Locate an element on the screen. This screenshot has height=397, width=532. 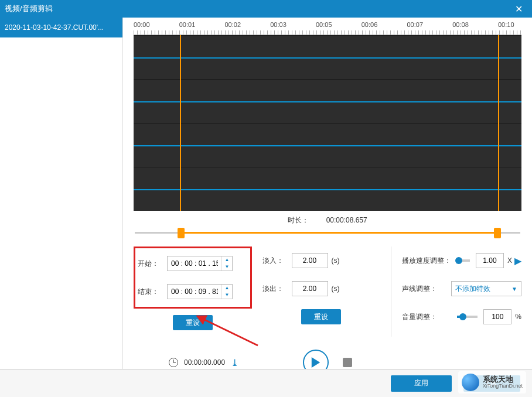
transport-time: 00:00:00.000 is located at coordinates (204, 362).